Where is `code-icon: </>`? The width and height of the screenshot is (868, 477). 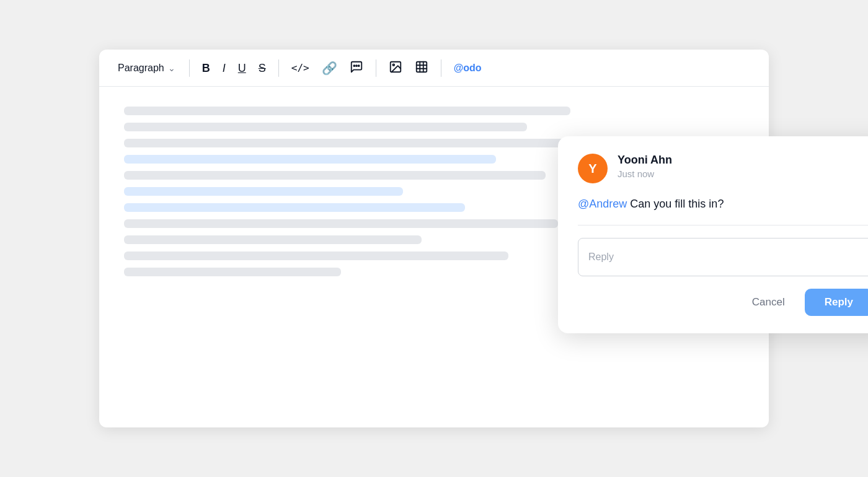
code-icon: </> is located at coordinates (300, 68).